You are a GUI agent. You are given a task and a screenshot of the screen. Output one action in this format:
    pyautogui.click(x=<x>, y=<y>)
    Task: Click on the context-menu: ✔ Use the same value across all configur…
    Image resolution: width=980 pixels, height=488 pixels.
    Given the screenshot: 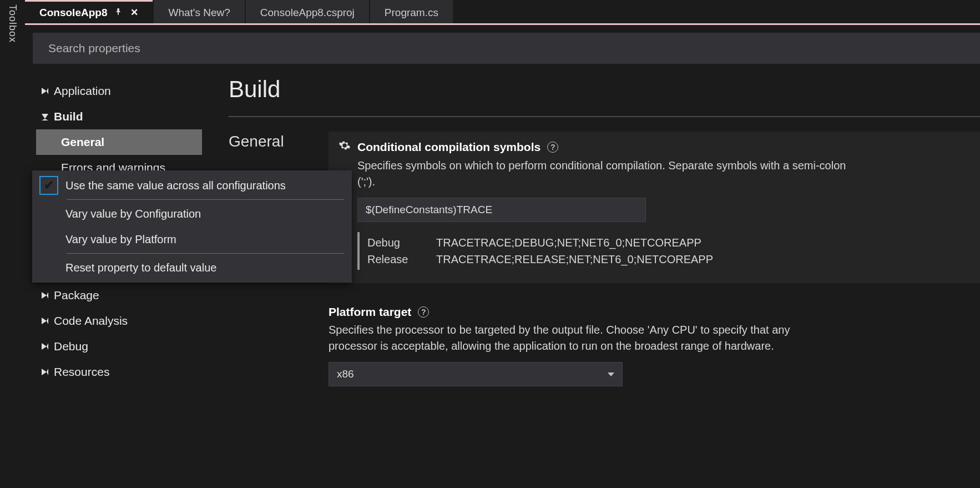 What is the action you would take?
    pyautogui.click(x=192, y=227)
    